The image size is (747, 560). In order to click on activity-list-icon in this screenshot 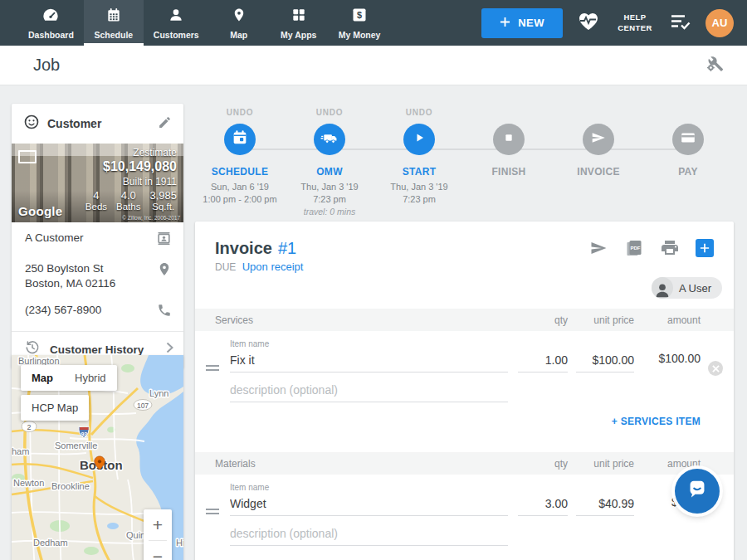, I will do `click(681, 23)`.